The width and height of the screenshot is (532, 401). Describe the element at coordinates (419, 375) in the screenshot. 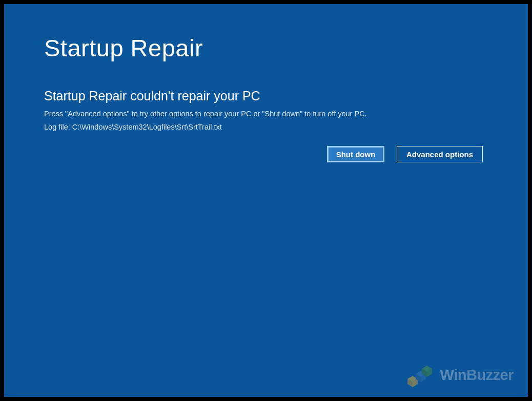

I see `winbuzzer-logo-icon` at that location.